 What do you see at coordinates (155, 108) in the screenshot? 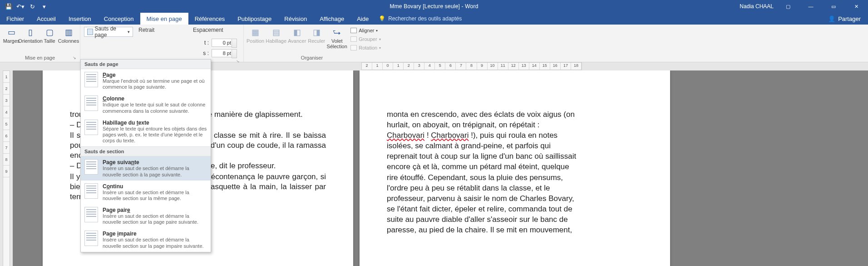
I see `menu-item-desc: Indique que le texte qui suit le saut de…` at bounding box center [155, 108].